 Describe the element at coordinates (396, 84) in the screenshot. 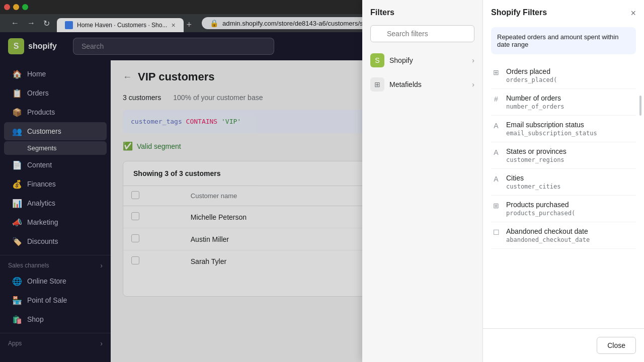

I see `metafields-category-left: ⊞ Metafields` at that location.